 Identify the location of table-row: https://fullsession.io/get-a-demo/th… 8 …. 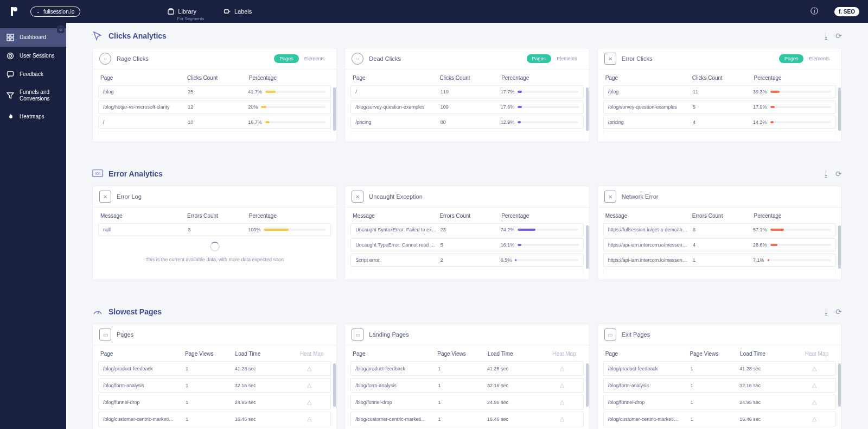
(719, 230).